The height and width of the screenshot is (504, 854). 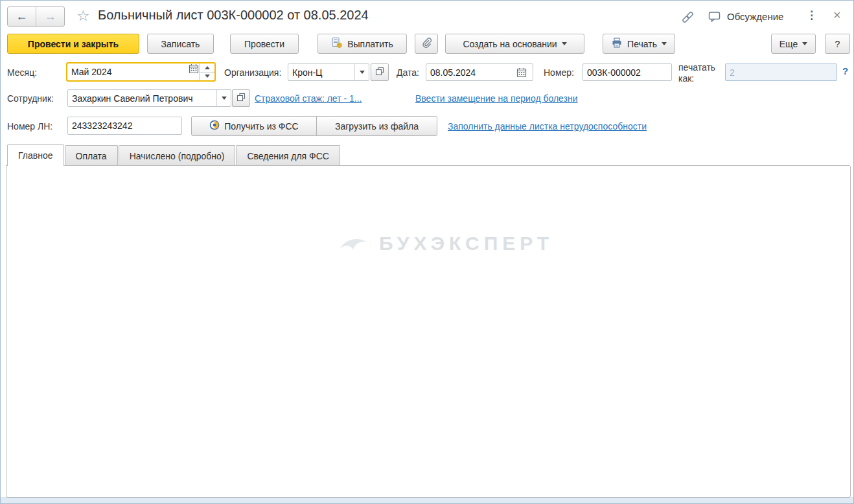 I want to click on number-field: 003К-000002, so click(x=627, y=73).